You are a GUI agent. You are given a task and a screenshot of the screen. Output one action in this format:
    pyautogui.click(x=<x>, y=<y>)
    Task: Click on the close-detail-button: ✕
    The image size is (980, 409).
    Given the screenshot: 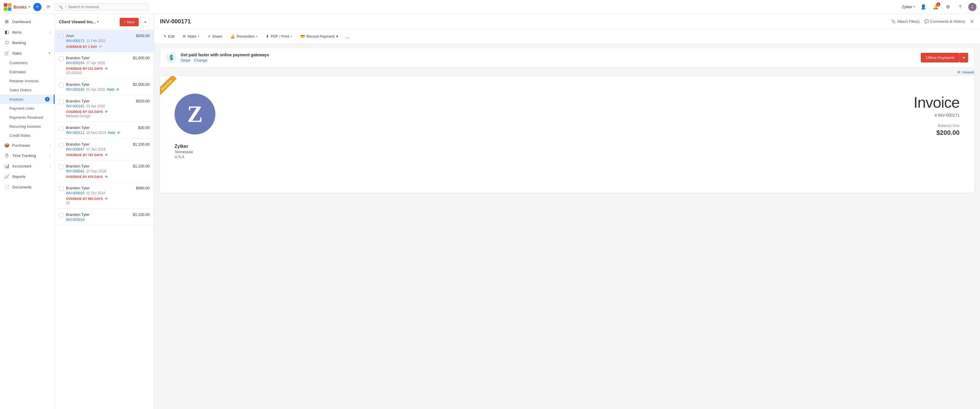 What is the action you would take?
    pyautogui.click(x=972, y=21)
    